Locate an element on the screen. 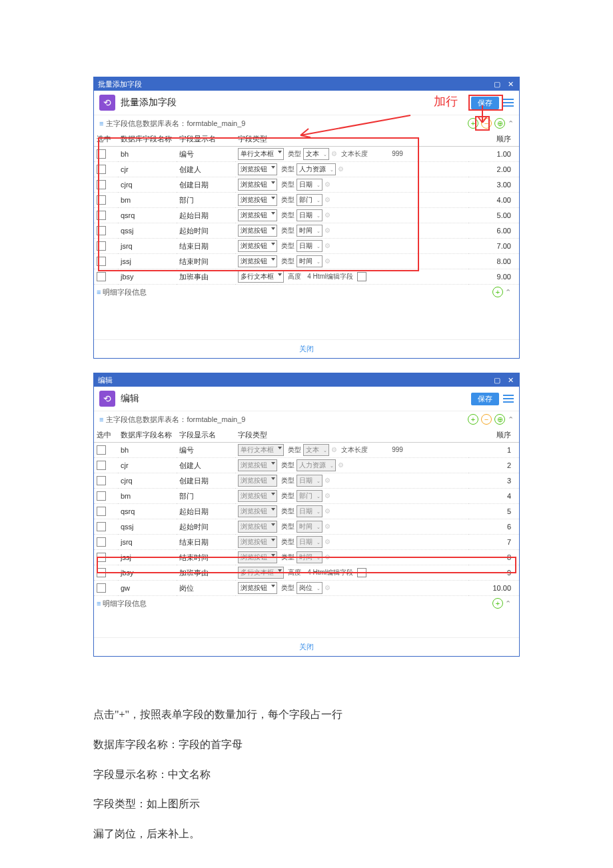  panel-title: 编辑 is located at coordinates (130, 399).